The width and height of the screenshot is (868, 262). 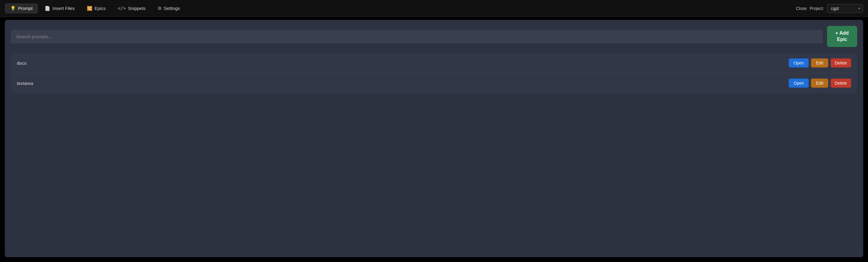 What do you see at coordinates (131, 8) in the screenshot?
I see `tab-snippets: </> Snippets` at bounding box center [131, 8].